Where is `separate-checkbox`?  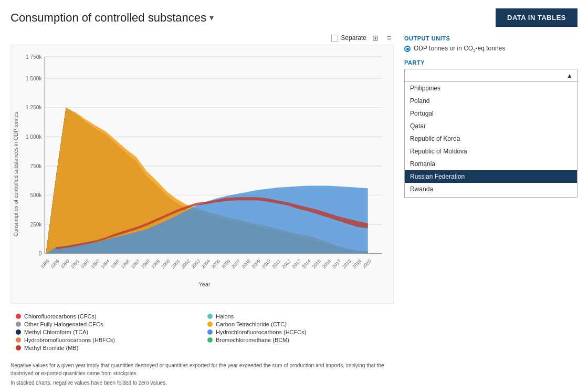 separate-checkbox is located at coordinates (335, 38).